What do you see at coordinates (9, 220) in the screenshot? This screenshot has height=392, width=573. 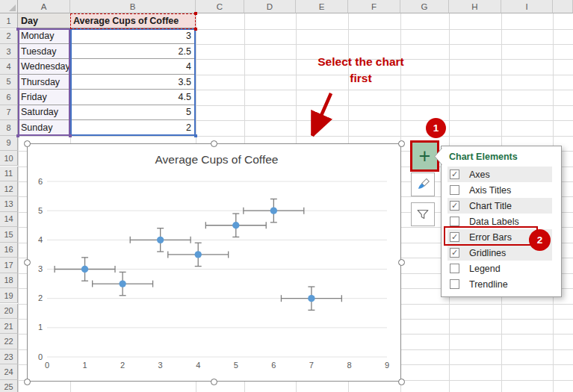 I see `row-header-14: 14` at bounding box center [9, 220].